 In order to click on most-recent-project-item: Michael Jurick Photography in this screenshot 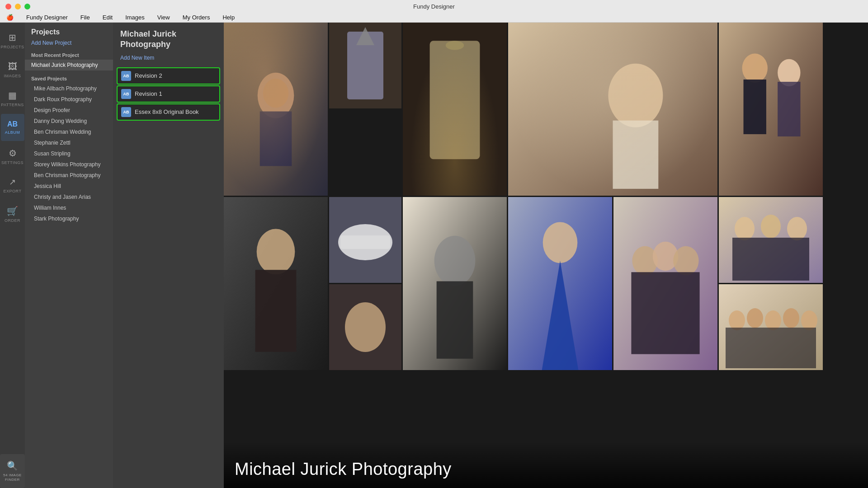, I will do `click(69, 65)`.